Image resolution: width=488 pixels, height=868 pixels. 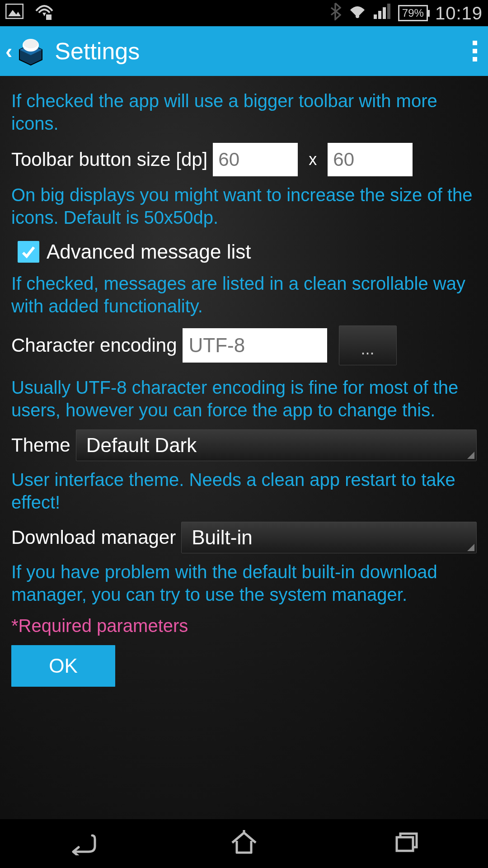 I want to click on toolbar-size-label: Toolbar button size [dp], so click(x=109, y=160).